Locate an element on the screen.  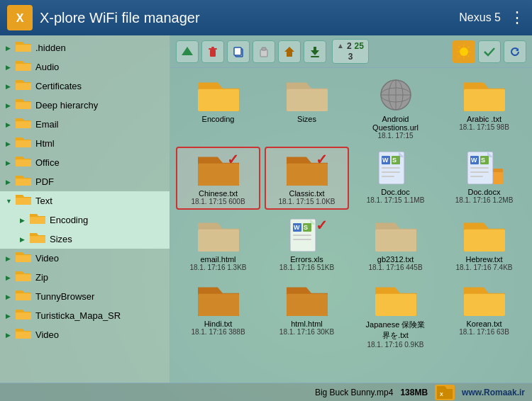
sidebar-item-encoding: ▶ Encoding is located at coordinates (85, 220).